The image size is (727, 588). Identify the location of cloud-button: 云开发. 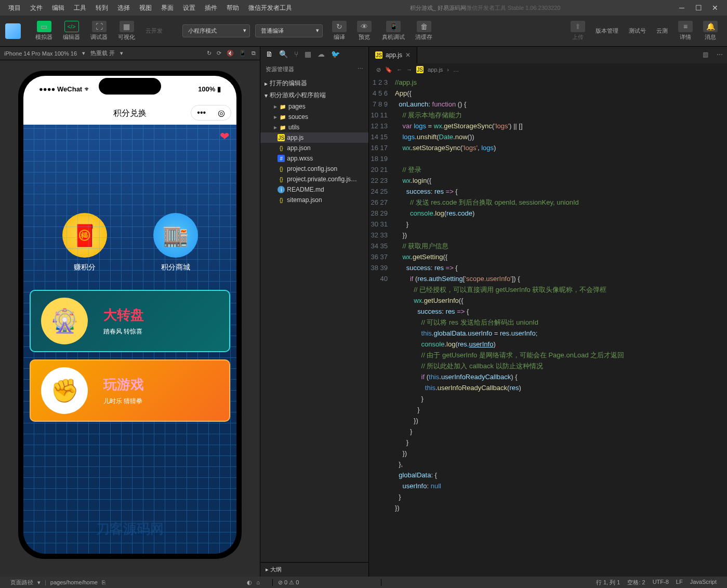
(154, 31).